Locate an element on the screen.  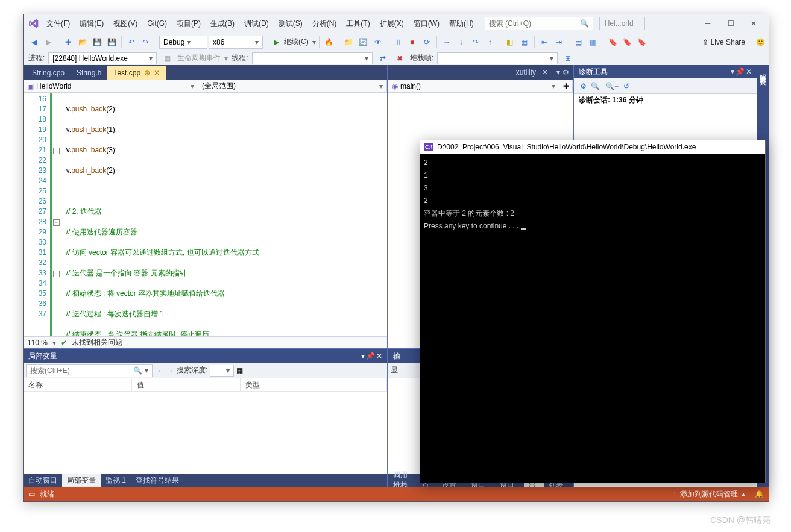
tab-string-h: String.h is located at coordinates (89, 73).